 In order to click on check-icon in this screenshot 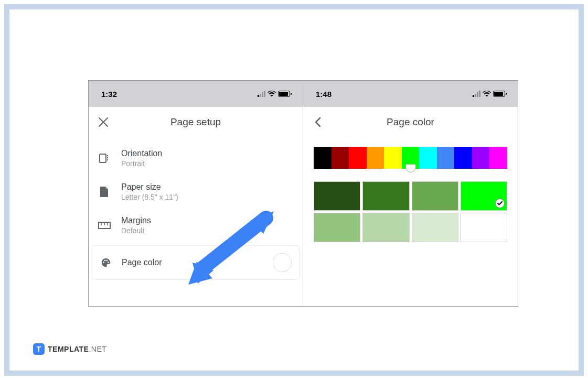, I will do `click(500, 203)`.